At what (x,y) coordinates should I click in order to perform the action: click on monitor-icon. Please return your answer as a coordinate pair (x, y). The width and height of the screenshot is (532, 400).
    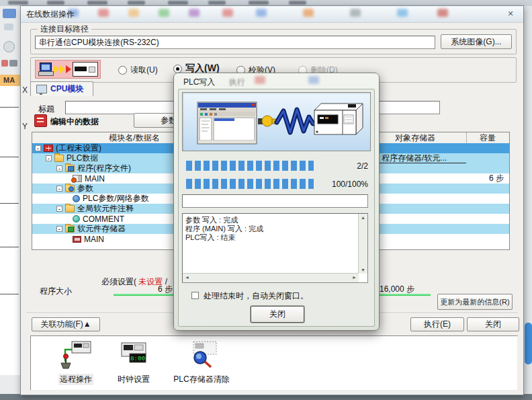
    Looking at the image, I should click on (42, 89).